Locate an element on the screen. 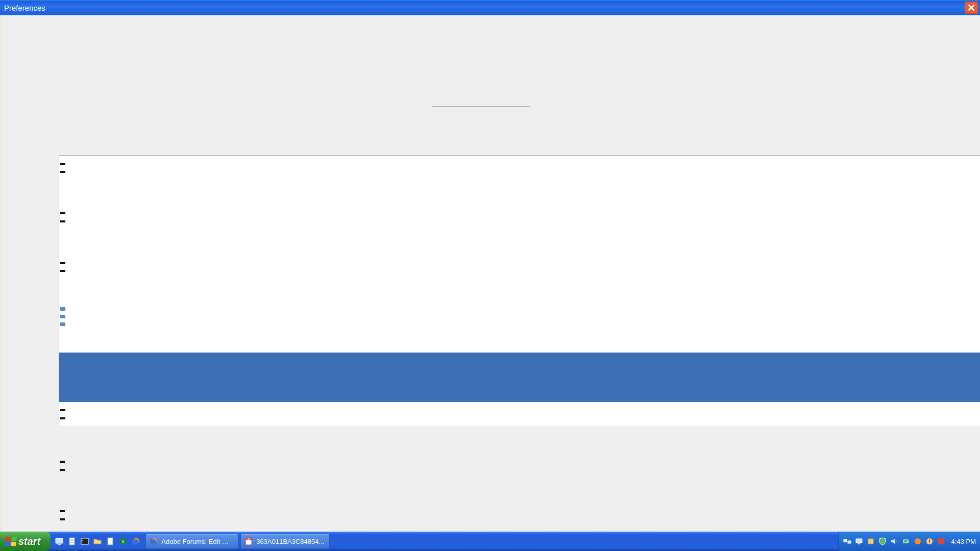 Image resolution: width=980 pixels, height=551 pixels. tray-shield-icon is located at coordinates (883, 541).